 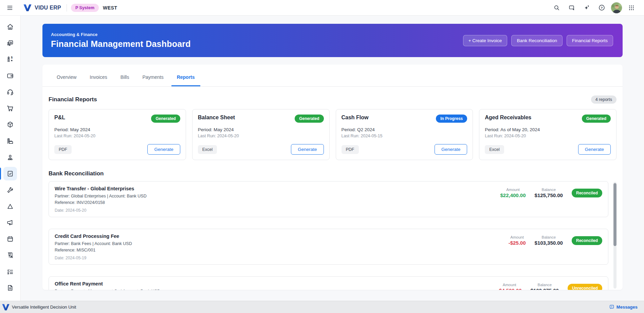 What do you see at coordinates (10, 158) in the screenshot?
I see `sidebar: $` at bounding box center [10, 158].